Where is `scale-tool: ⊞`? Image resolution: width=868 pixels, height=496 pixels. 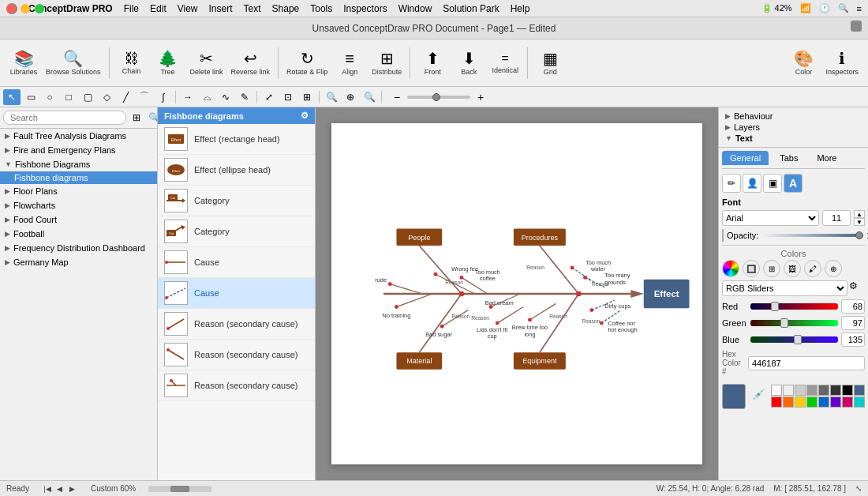
scale-tool: ⊞ is located at coordinates (307, 97).